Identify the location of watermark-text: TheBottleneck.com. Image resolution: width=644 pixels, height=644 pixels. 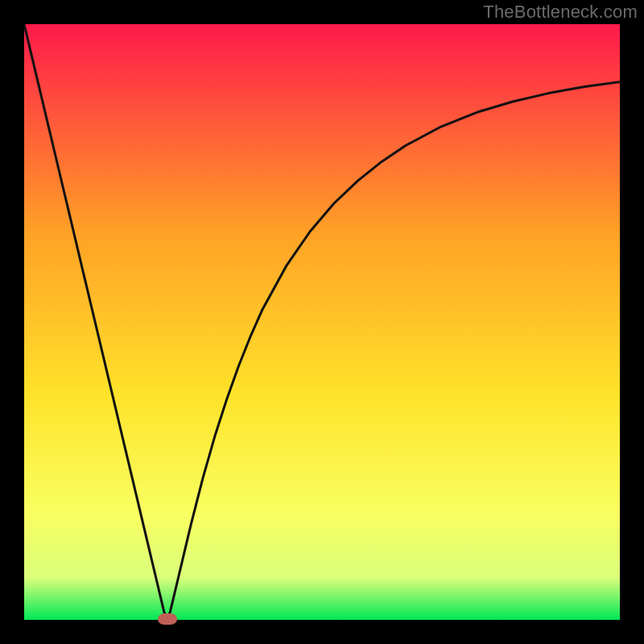
(560, 12).